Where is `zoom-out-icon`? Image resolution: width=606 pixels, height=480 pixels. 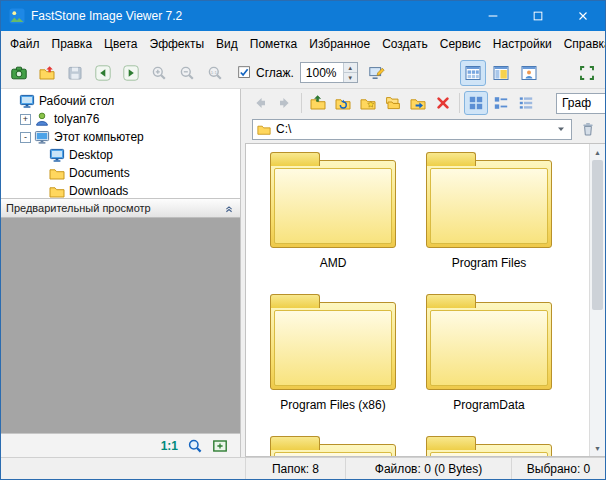
zoom-out-icon is located at coordinates (187, 73).